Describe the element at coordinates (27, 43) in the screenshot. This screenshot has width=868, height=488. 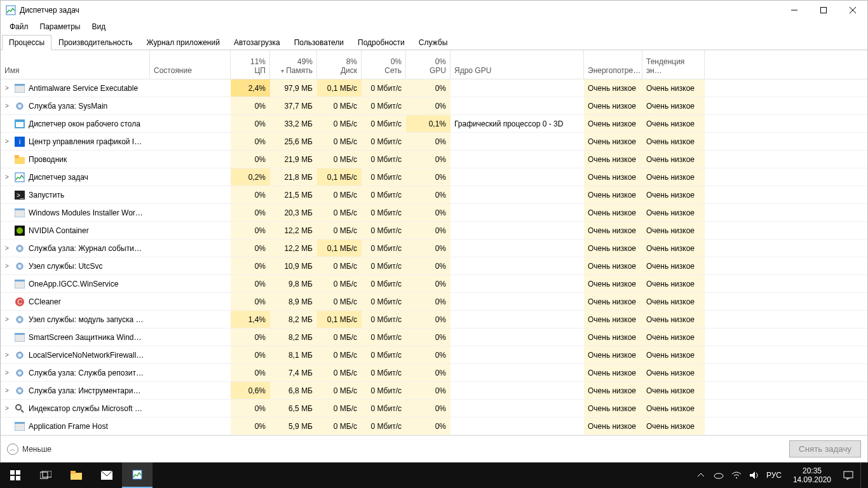
I see `tab-0: Процессы` at that location.